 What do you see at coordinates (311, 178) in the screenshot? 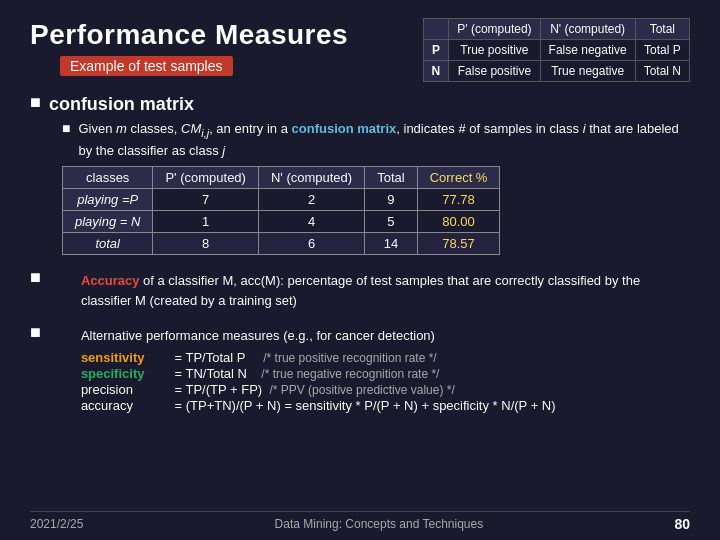
I see `cm-header-n-computed: N' (computed)` at bounding box center [311, 178].